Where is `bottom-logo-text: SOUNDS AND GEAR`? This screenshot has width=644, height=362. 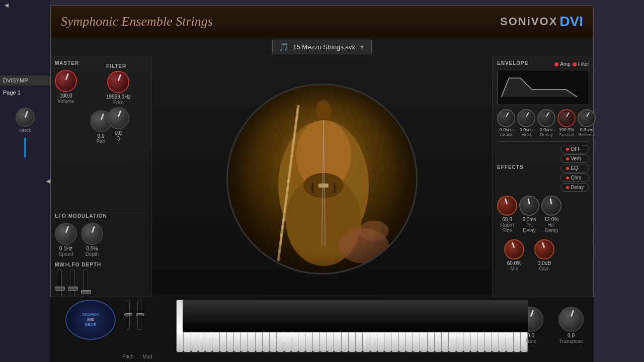
bottom-logo-text: SOUNDS AND GEAR is located at coordinates (91, 320).